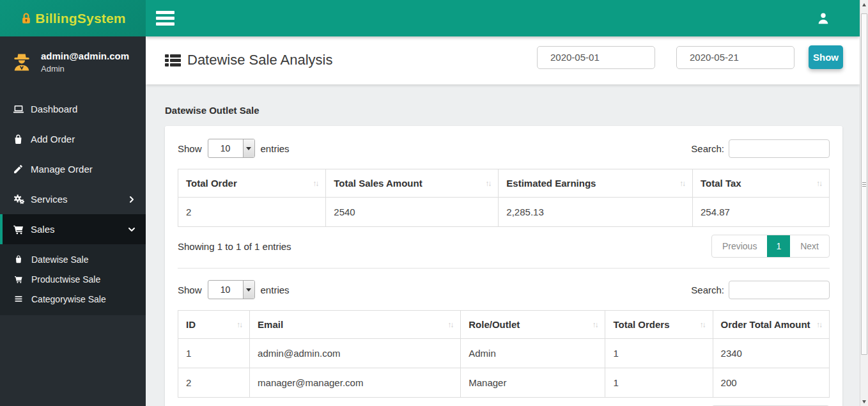  Describe the element at coordinates (504, 148) in the screenshot. I see `outlet-table-controls: Show 10 entries Search:` at that location.